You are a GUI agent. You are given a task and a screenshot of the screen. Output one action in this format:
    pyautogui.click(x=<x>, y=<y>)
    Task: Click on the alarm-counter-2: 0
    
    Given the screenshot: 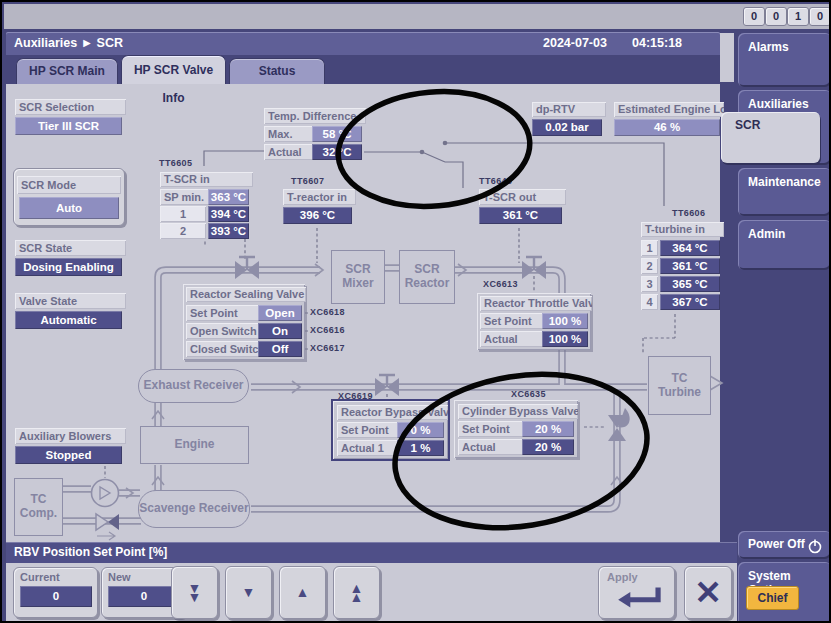 What is the action you would take?
    pyautogui.click(x=776, y=16)
    